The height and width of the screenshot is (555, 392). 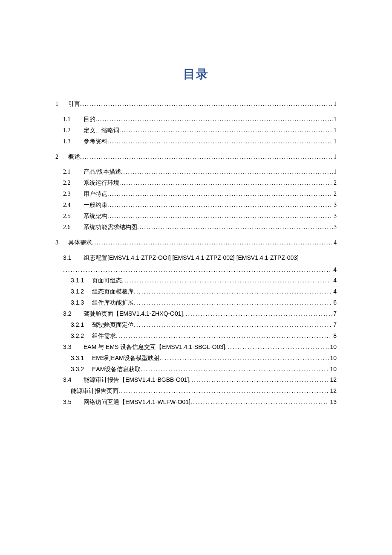 I want to click on toc-entry: 3.3.2EAM设备信息获取 10, so click(x=196, y=369).